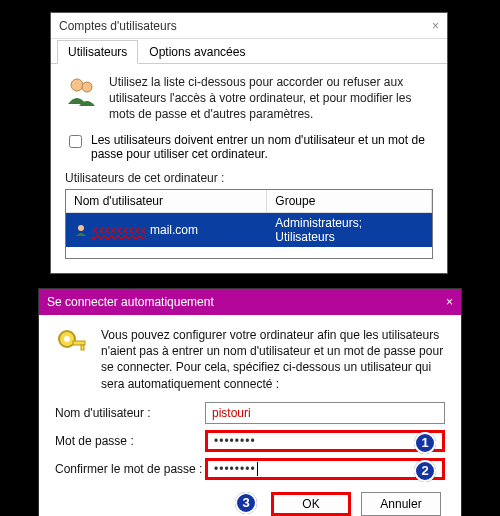 The width and height of the screenshot is (500, 516). Describe the element at coordinates (82, 98) in the screenshot. I see `users-icon` at that location.